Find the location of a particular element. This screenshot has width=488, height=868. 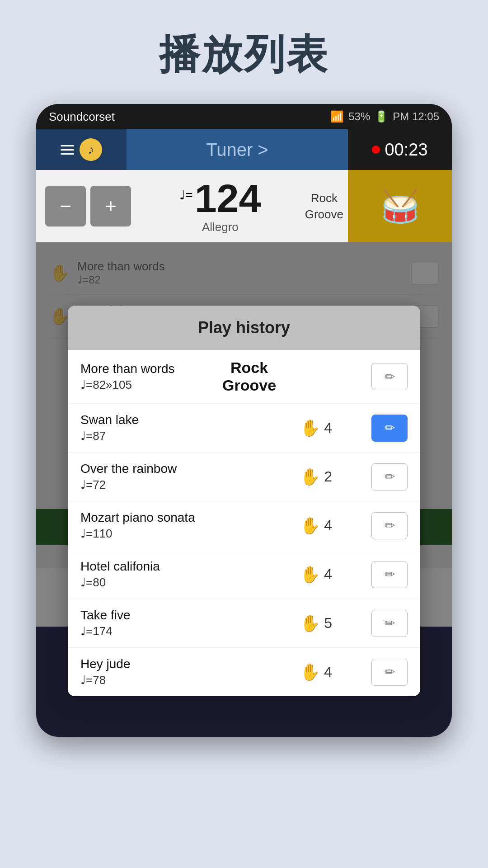

song-name-3: Over the rainbow is located at coordinates (171, 469).